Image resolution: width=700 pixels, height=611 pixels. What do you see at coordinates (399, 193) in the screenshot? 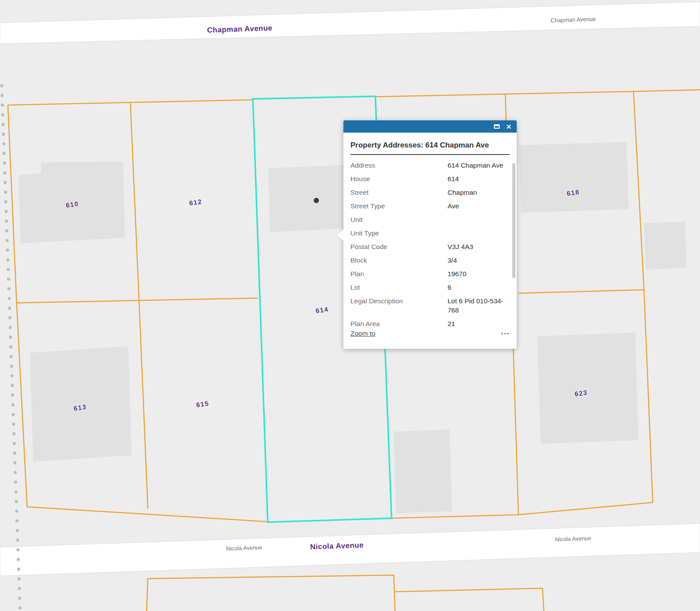
I see `field-label: Street` at bounding box center [399, 193].